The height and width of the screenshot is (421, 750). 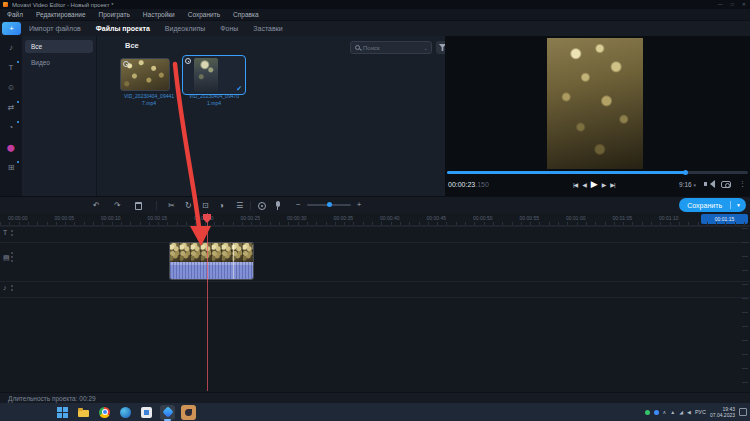 What do you see at coordinates (11, 148) in the screenshot?
I see `filters-icon: ⬤` at bounding box center [11, 148].